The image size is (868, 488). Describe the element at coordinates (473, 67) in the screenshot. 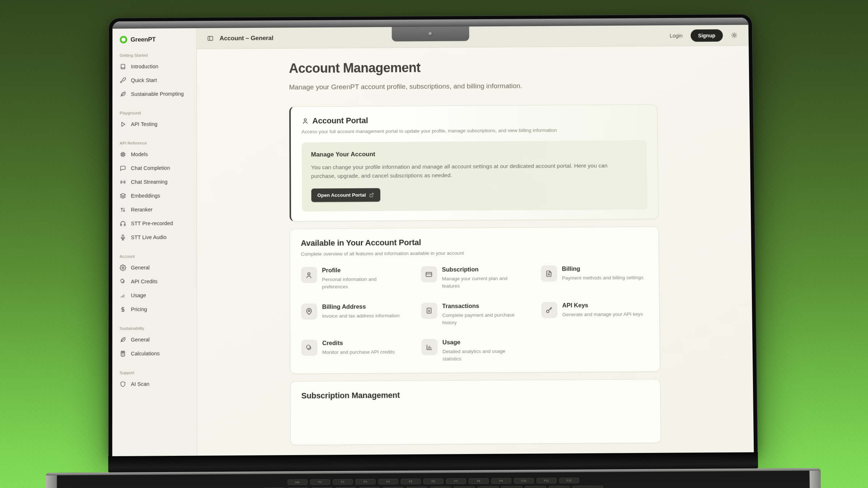

I see `page-title: Account Management` at that location.